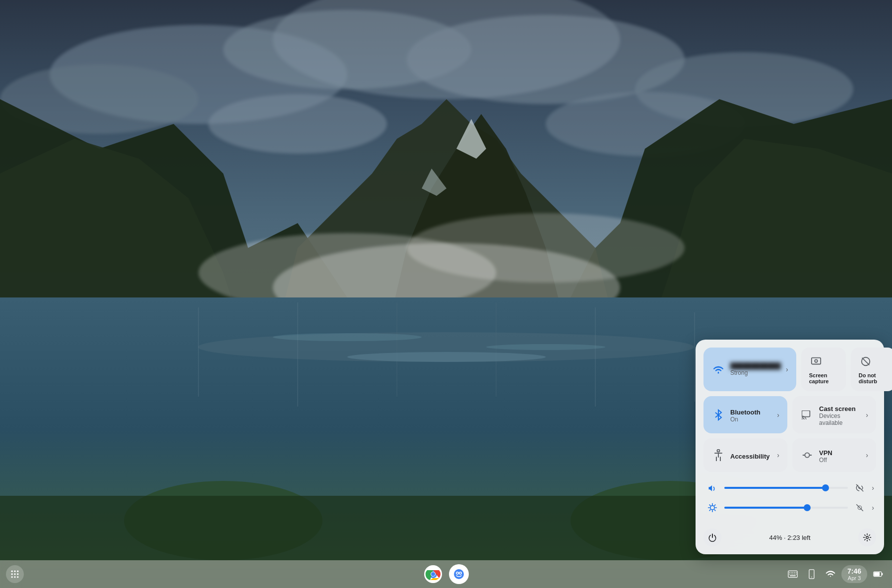  I want to click on taskbar-center, so click(446, 574).